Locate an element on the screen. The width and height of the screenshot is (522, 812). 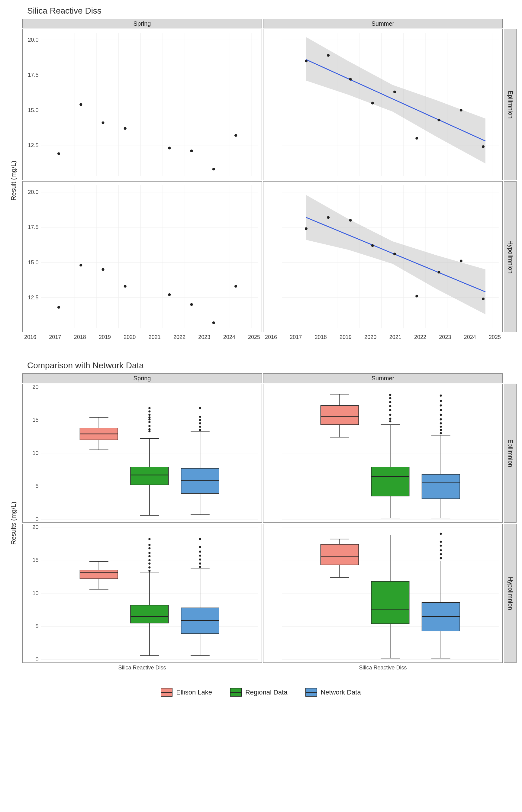
panel-spring-epilimnion: 12.515.017.520.0 is located at coordinates (142, 104).